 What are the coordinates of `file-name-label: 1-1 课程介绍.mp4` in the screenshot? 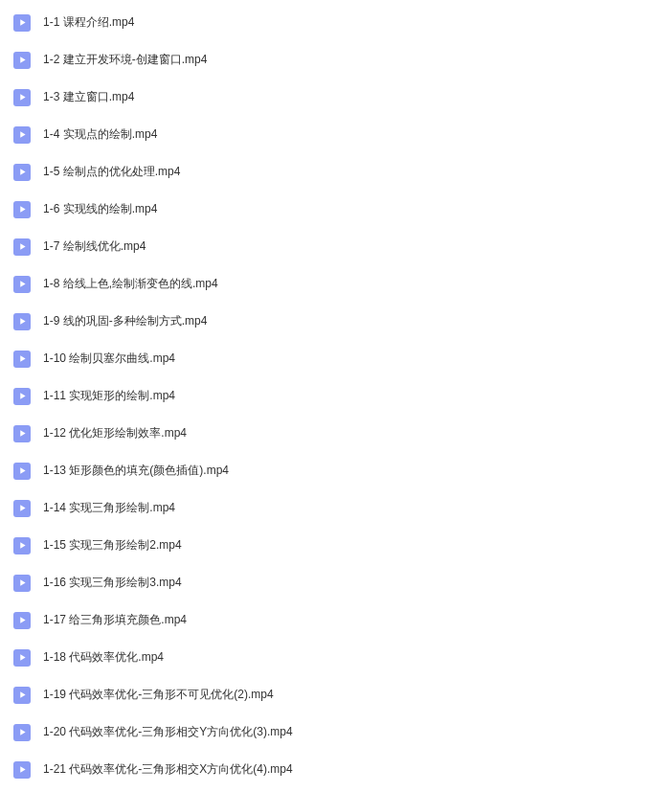 It's located at (88, 23).